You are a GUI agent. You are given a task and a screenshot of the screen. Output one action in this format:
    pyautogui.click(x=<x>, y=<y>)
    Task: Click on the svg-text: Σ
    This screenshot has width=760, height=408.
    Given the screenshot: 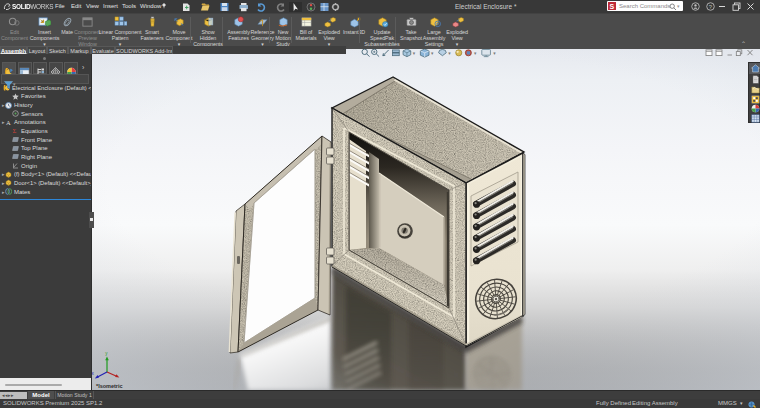 What is the action you would take?
    pyautogui.click(x=15, y=130)
    